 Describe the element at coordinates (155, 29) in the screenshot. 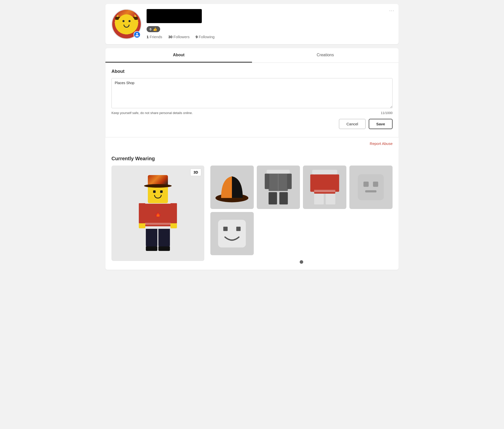

I see `thumbs-up-icon: 👍` at that location.